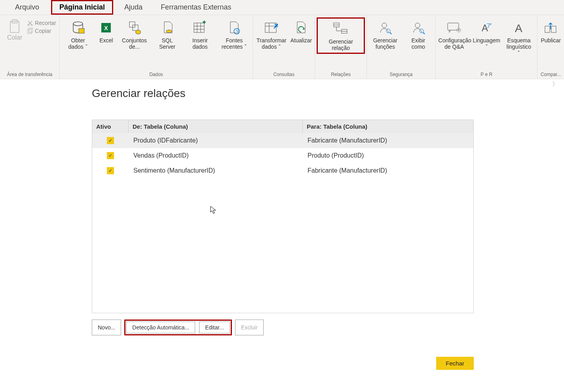 The width and height of the screenshot is (564, 392). What do you see at coordinates (341, 45) in the screenshot?
I see `gerenciar-relacao-label: Gerenciar relação` at bounding box center [341, 45].